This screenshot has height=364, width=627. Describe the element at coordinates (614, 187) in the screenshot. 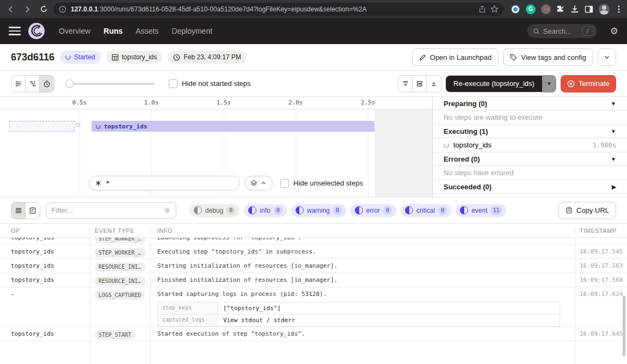

I see `caret-right-icon: ▶` at that location.